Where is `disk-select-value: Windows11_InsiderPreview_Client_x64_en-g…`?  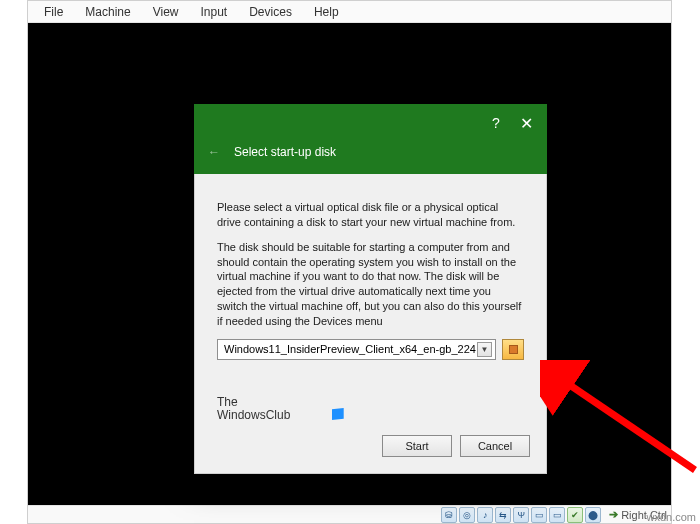
disk-select-value: Windows11_InsiderPreview_Client_x64_en-g… is located at coordinates (350, 349).